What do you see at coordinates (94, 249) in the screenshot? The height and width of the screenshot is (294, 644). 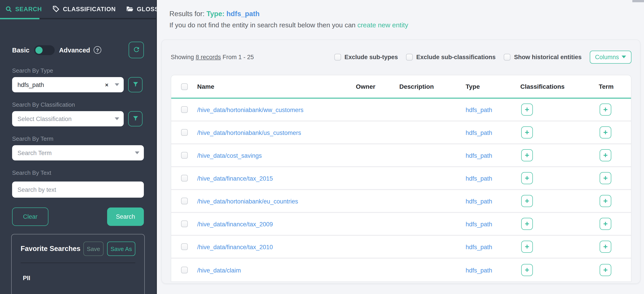 I see `save-button: Save` at bounding box center [94, 249].